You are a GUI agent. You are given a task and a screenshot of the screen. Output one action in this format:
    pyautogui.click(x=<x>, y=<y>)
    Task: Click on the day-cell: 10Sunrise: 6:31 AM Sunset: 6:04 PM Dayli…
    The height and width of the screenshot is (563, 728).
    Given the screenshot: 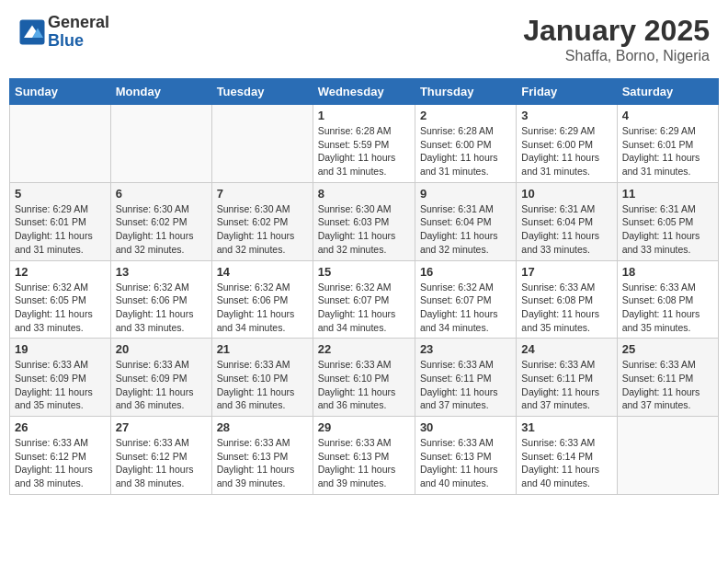 What is the action you would take?
    pyautogui.click(x=566, y=221)
    